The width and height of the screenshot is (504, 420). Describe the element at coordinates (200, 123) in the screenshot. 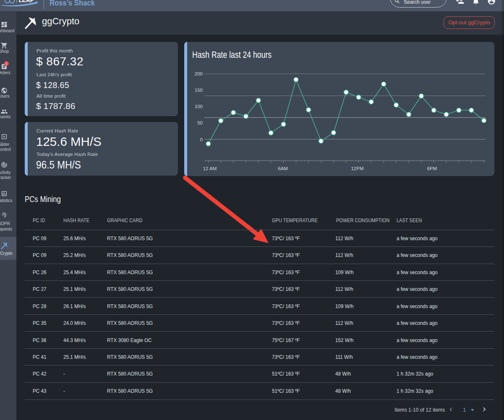

I see `svg-text: 50` at that location.